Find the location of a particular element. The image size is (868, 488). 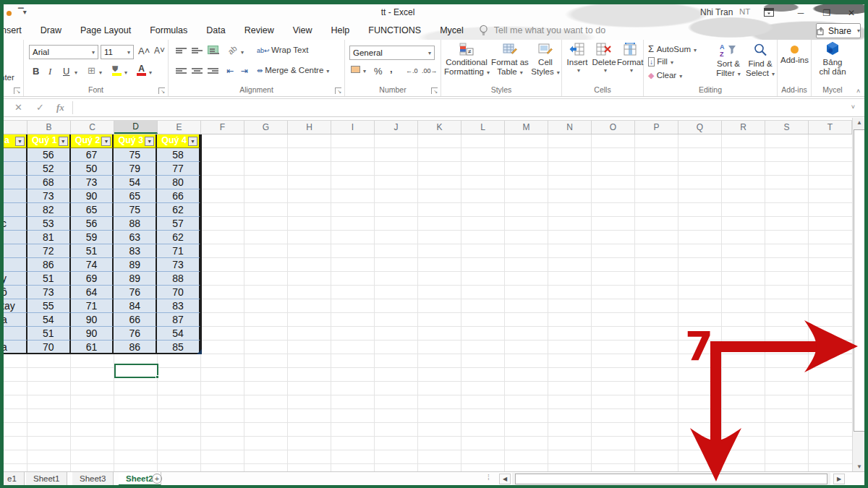

comma-style-button: , is located at coordinates (391, 69).